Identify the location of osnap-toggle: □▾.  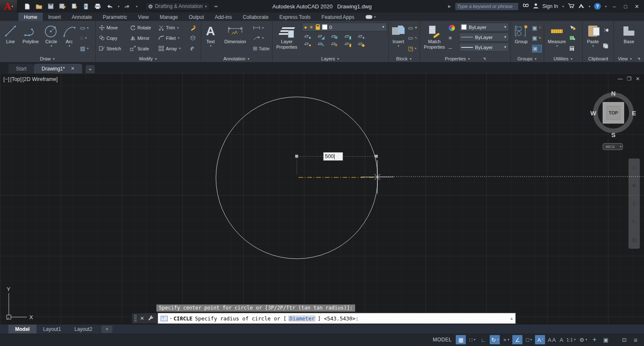
(529, 340).